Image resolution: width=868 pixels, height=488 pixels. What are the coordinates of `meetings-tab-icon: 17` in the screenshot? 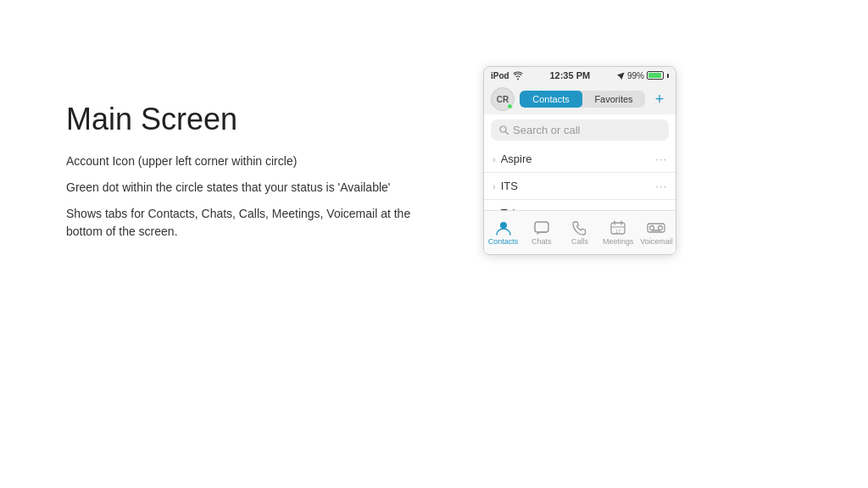 It's located at (618, 228).